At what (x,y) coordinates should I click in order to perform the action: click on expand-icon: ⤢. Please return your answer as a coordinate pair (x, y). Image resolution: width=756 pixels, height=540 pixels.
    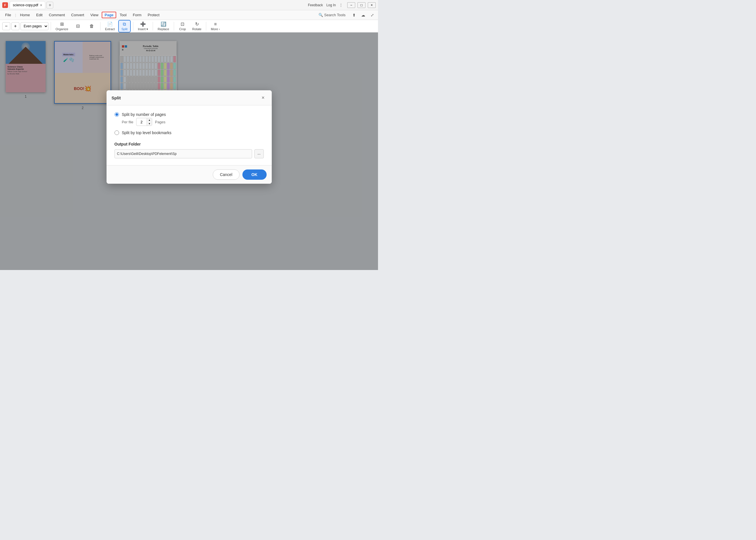
    Looking at the image, I should click on (373, 15).